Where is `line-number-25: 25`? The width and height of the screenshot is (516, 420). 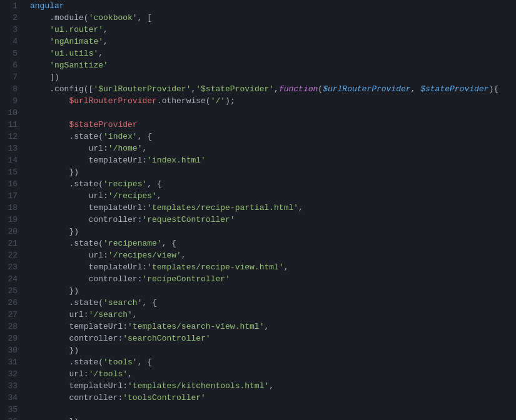 line-number-25: 25 is located at coordinates (11, 291).